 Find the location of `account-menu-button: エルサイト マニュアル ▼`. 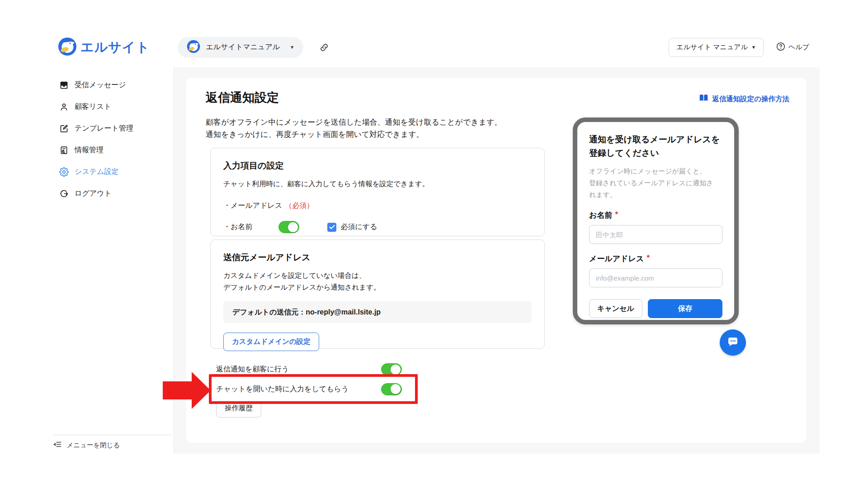

account-menu-button: エルサイト マニュアル ▼ is located at coordinates (716, 47).